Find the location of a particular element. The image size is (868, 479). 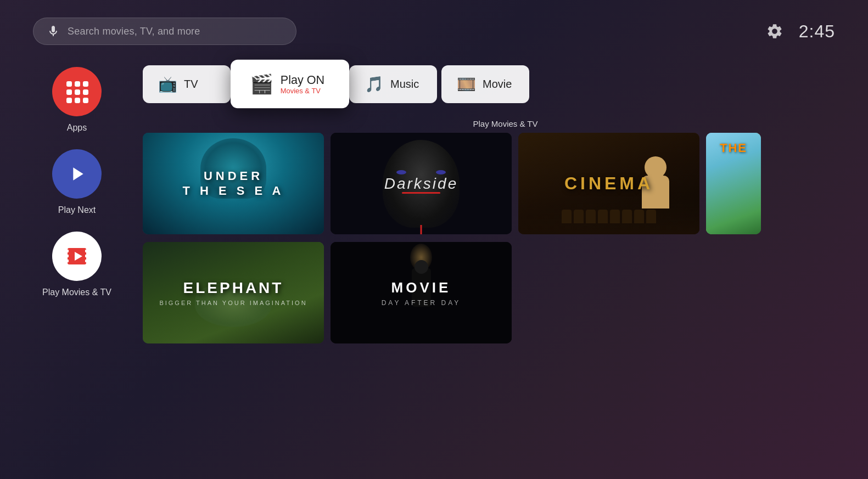

movie-card-movie-day: MOVIE DAY AFTER DAY is located at coordinates (421, 293).